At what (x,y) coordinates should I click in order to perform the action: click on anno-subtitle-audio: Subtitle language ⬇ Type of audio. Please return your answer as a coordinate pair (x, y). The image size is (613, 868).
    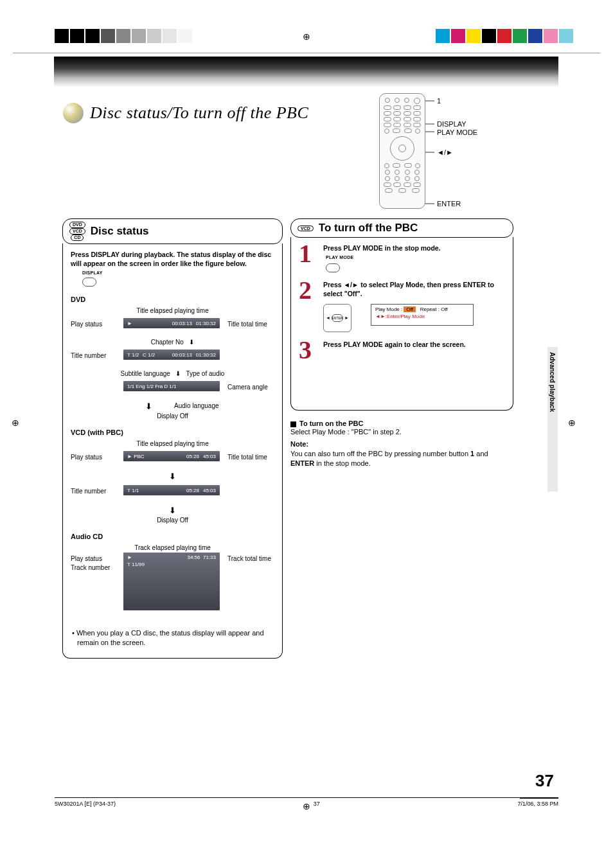
    Looking at the image, I should click on (172, 374).